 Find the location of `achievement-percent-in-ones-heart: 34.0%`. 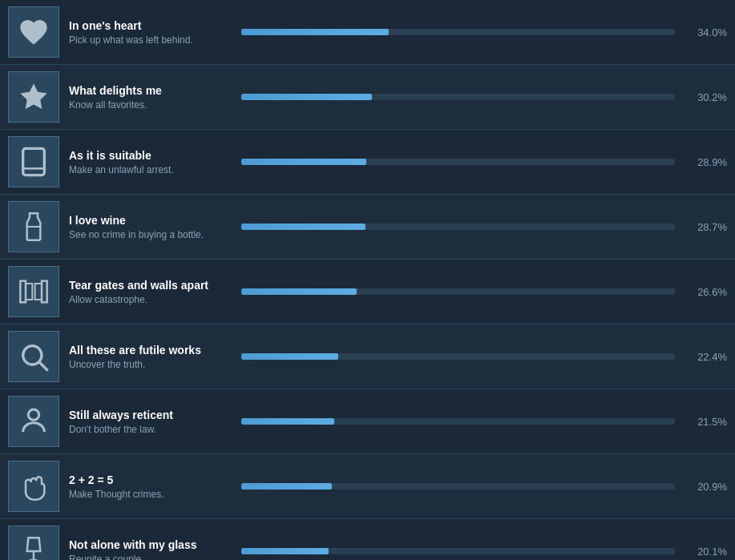

achievement-percent-in-ones-heart: 34.0% is located at coordinates (707, 32).